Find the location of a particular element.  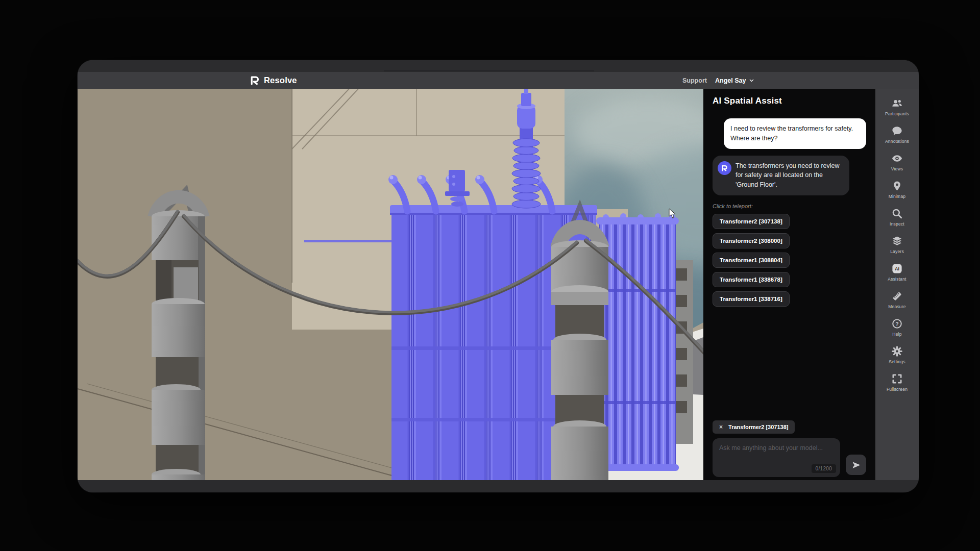

assistant-message-bubble: The transformers you need to review for … is located at coordinates (781, 176).